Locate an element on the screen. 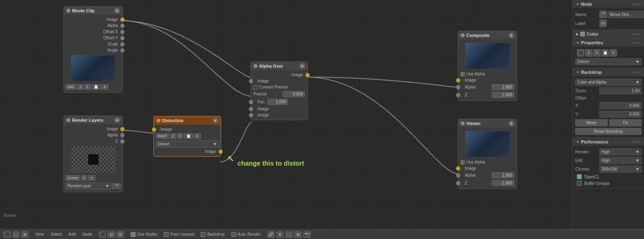 The width and height of the screenshot is (644, 239). distortion-close: ● is located at coordinates (215, 121).